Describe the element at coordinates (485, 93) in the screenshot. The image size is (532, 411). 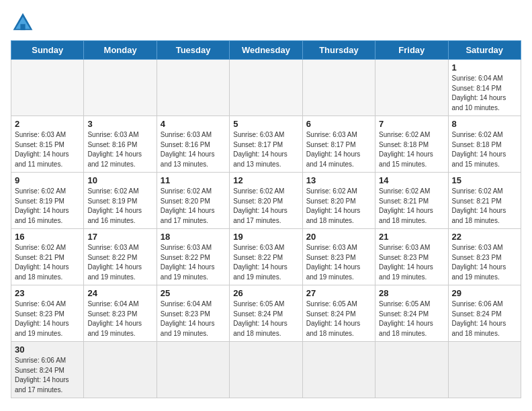
I see `day-info: Sunrise: 6:04 AM Sunset: 8:14 PM Dayligh…` at that location.